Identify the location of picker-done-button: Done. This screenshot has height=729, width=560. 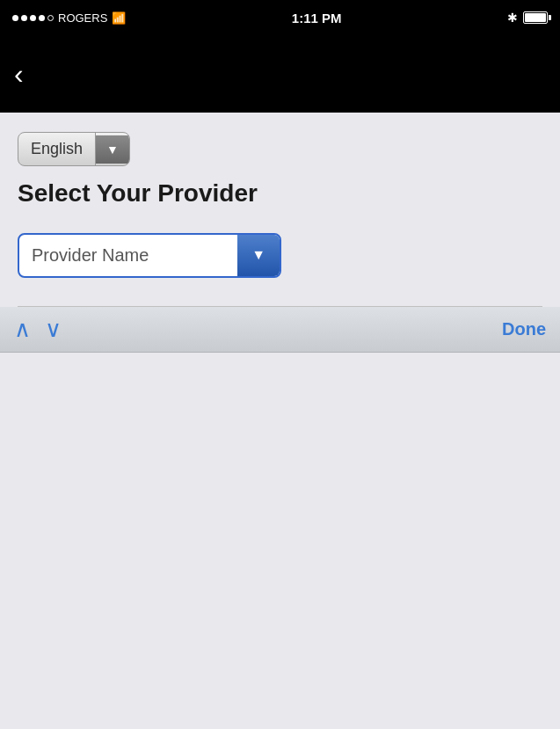
(524, 329).